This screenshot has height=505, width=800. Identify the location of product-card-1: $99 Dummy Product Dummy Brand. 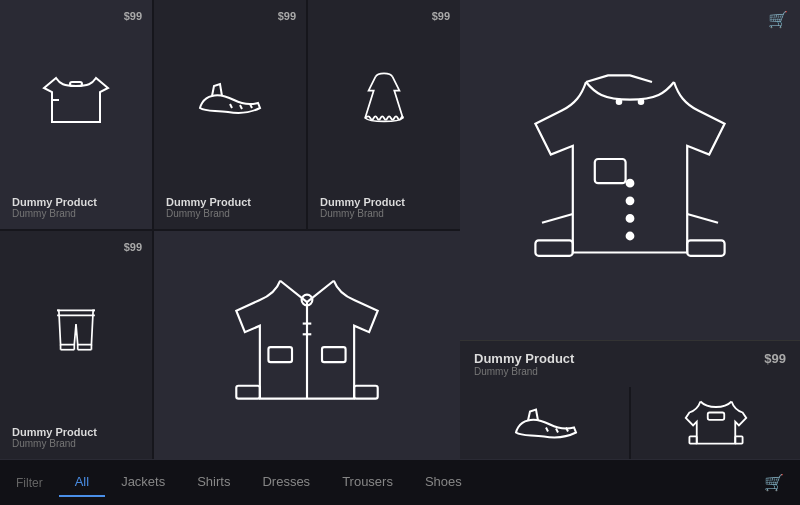
(76, 114).